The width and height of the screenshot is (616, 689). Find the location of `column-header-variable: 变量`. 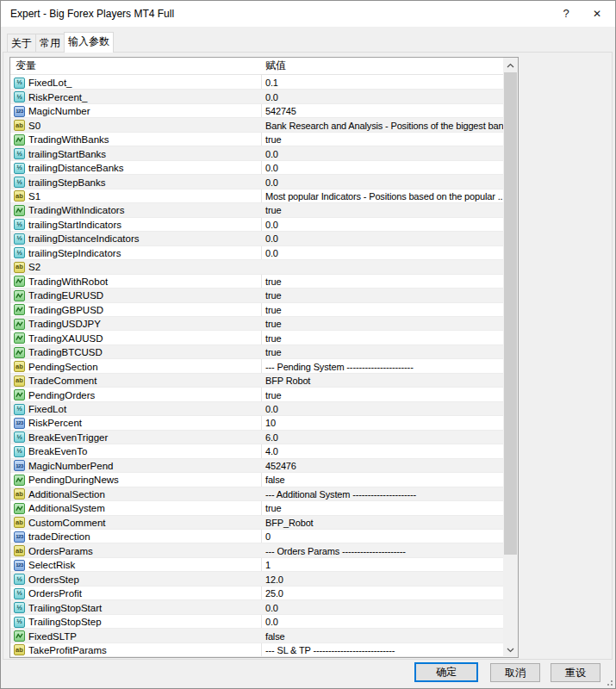

column-header-variable: 变量 is located at coordinates (136, 65).